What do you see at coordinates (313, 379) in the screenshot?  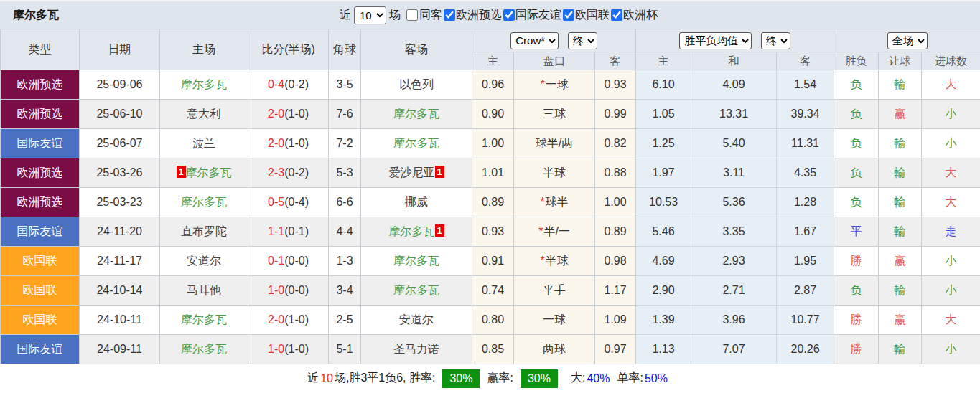 I see `summary-near: 近` at bounding box center [313, 379].